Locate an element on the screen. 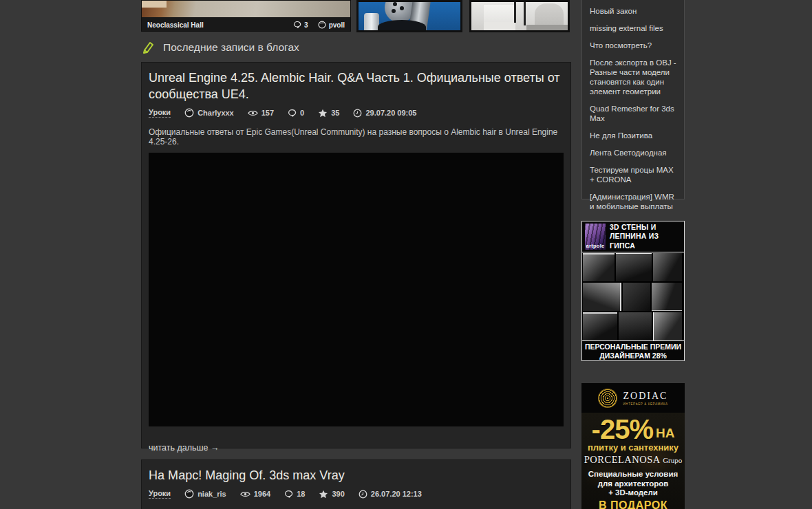  post-stars-value: 390 is located at coordinates (338, 494).